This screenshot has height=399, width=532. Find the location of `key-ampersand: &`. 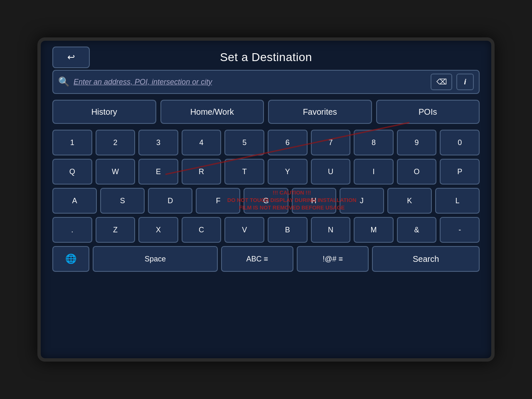

key-ampersand: & is located at coordinates (417, 230).